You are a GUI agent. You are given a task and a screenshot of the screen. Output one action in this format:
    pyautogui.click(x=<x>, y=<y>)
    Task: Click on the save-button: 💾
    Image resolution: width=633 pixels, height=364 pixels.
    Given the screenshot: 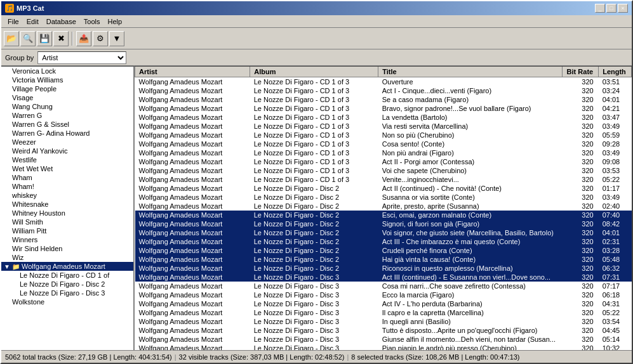 What is the action you would take?
    pyautogui.click(x=44, y=39)
    